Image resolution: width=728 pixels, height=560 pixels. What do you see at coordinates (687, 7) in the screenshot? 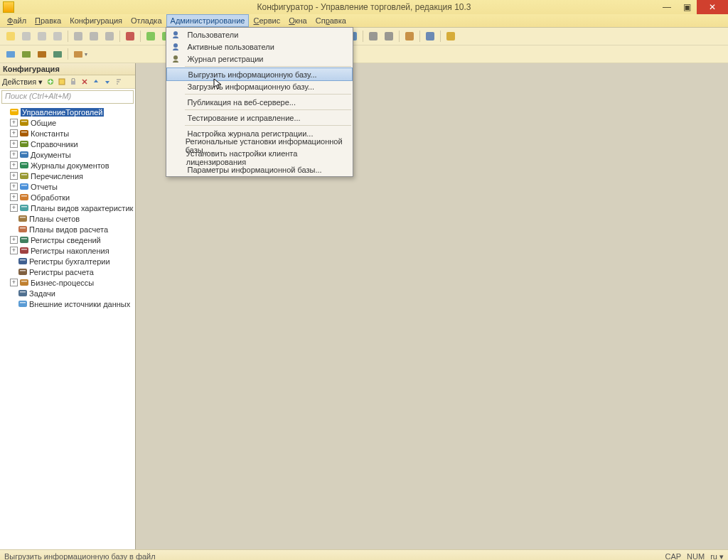
I see `maximize-button: ▣` at bounding box center [687, 7].